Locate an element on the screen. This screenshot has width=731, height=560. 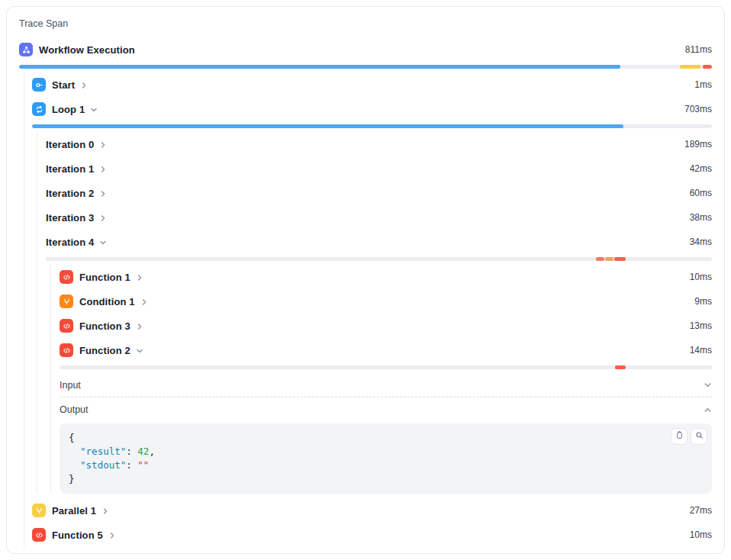
node-duration: 1ms is located at coordinates (704, 85).